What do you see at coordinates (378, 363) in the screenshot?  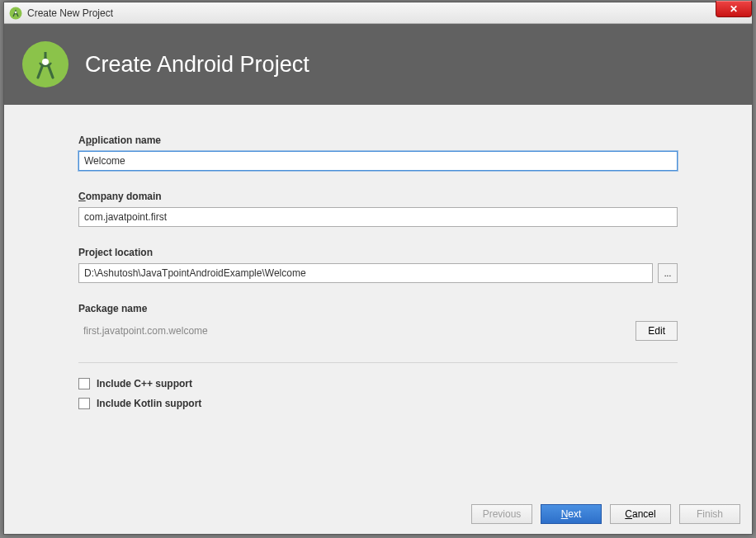 I see `divider` at bounding box center [378, 363].